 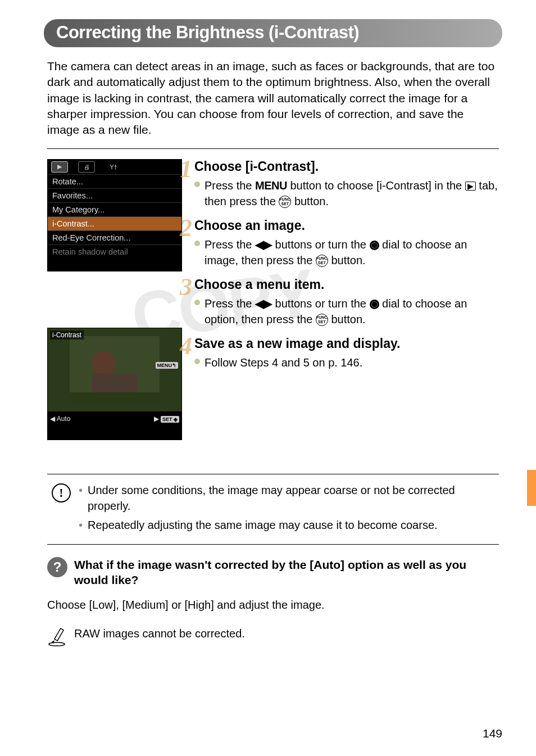 I want to click on ss2-left-arrow: ◀ Auto, so click(x=60, y=419).